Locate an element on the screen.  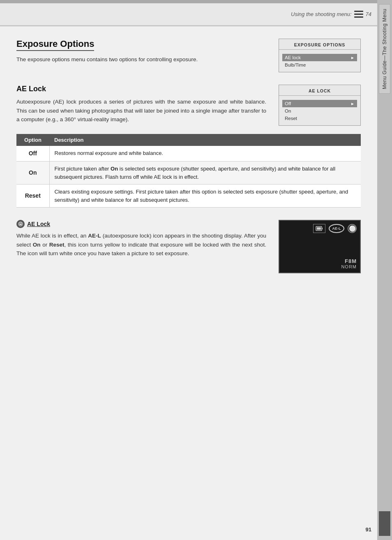
exposure-menu-title: EXPOSURE OPTIONS is located at coordinates (320, 46).